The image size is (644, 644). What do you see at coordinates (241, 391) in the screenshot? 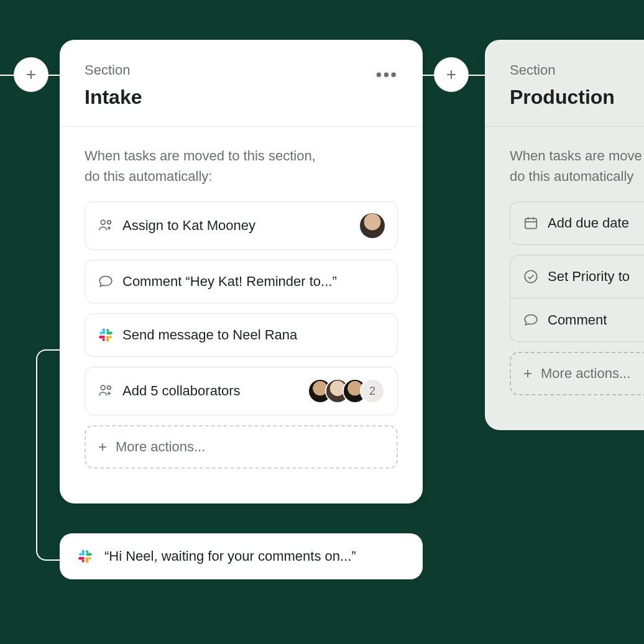
I see `action-add-collaborators: Add 5 collaborators 2` at bounding box center [241, 391].